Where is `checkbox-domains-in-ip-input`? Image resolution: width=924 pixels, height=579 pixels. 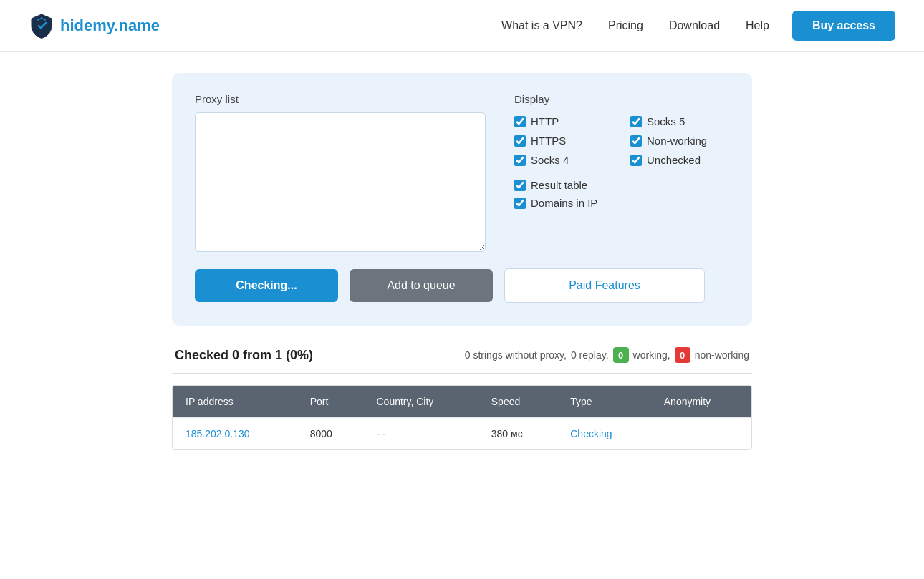
checkbox-domains-in-ip-input is located at coordinates (520, 203).